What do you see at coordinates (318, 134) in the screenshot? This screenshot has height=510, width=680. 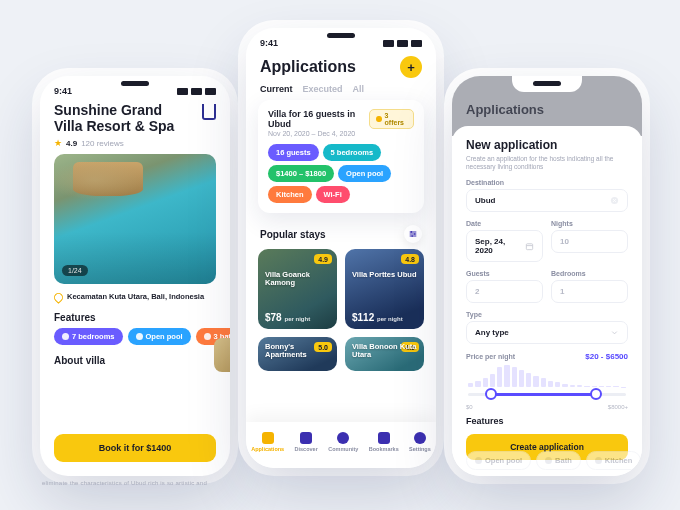 I see `card-dates: Nov 20, 2020 – Dec 4, 2020` at bounding box center [318, 134].